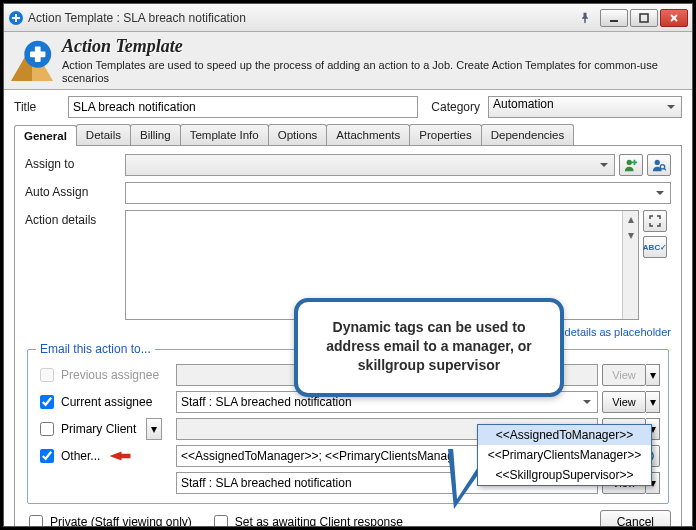 This screenshot has height=530, width=696. What do you see at coordinates (564, 475) in the screenshot?
I see `ac-item-skillgroupsupervisor: <<SkillgroupSupervisor>>` at bounding box center [564, 475].